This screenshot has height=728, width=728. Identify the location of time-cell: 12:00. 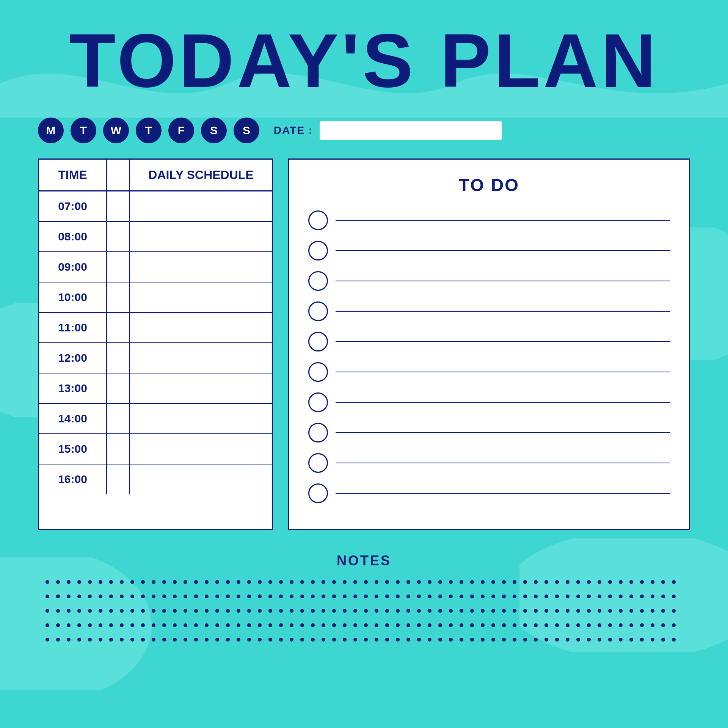
(73, 358).